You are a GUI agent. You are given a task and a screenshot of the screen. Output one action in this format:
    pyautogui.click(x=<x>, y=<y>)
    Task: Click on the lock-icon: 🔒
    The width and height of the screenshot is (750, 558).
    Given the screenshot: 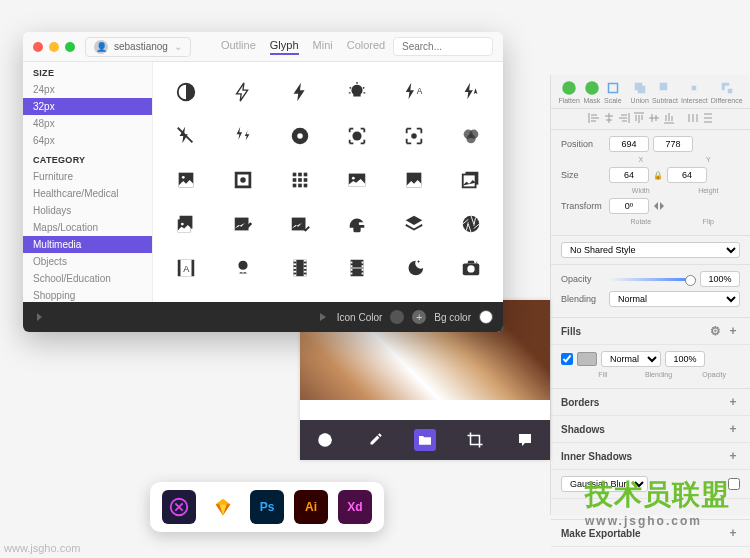 What is the action you would take?
    pyautogui.click(x=658, y=176)
    